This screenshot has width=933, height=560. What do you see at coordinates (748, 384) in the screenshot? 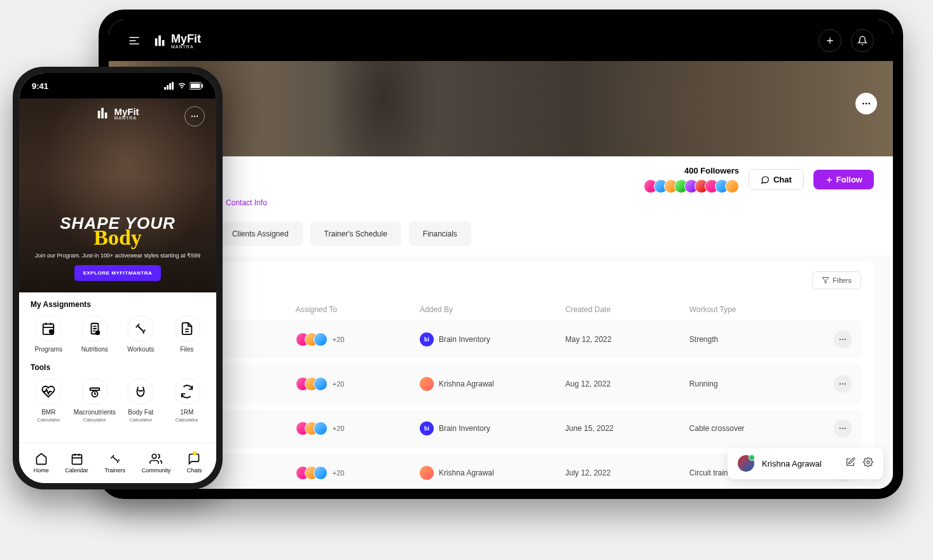
I see `workout-type: Running` at bounding box center [748, 384].